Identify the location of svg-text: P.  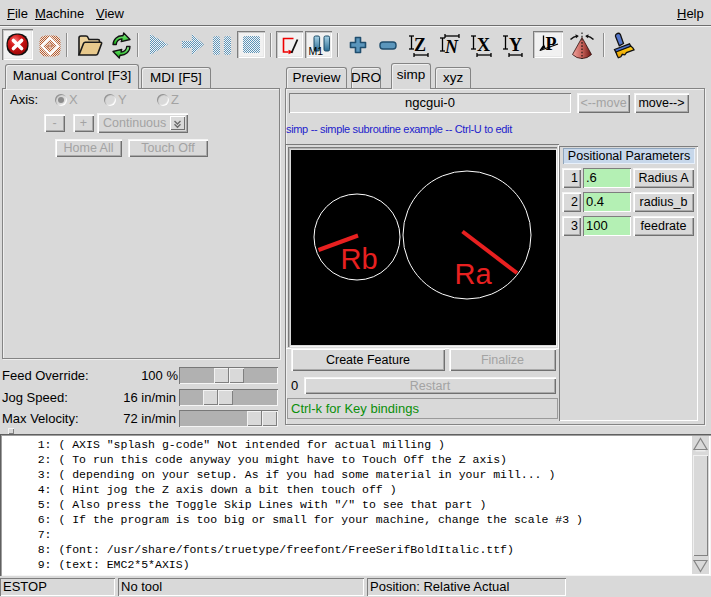
(552, 44).